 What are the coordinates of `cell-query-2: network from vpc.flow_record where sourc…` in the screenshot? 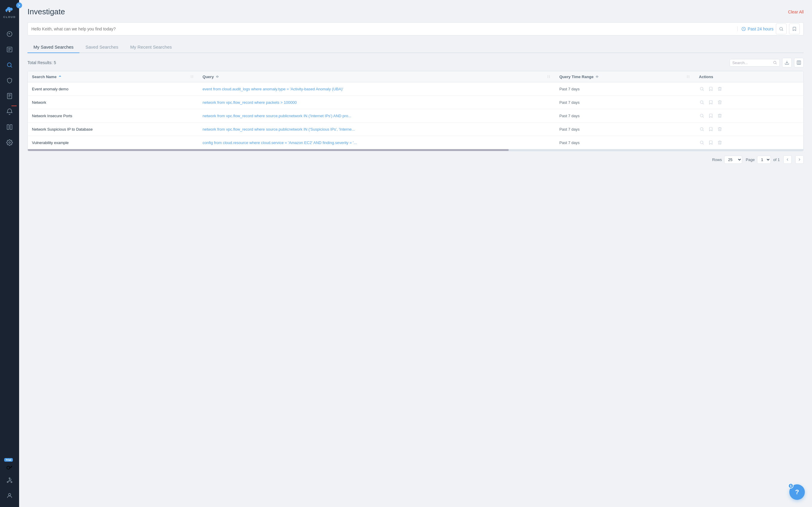 It's located at (377, 116).